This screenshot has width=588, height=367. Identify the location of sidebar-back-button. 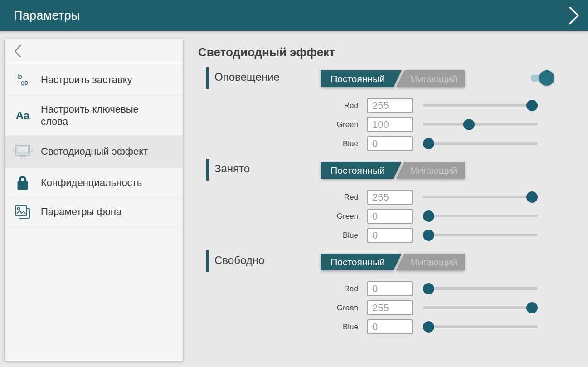
(93, 52).